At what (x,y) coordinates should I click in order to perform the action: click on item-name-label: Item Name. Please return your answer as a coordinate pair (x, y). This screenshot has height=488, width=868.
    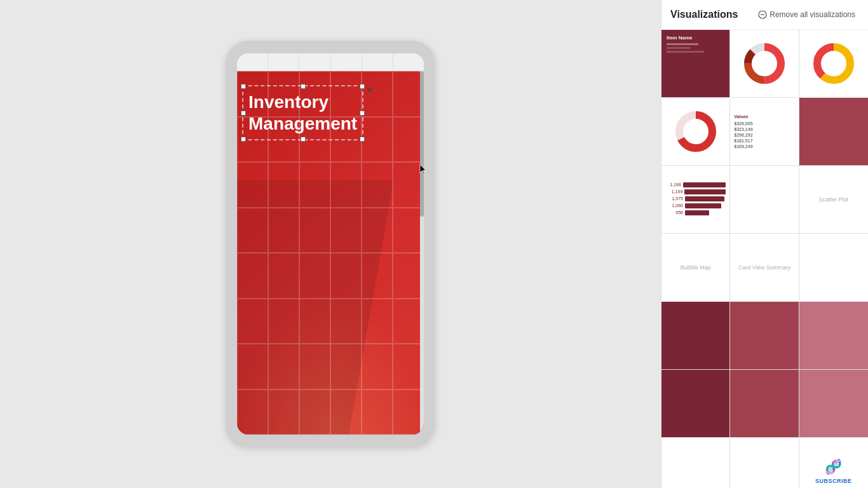
    Looking at the image, I should click on (695, 38).